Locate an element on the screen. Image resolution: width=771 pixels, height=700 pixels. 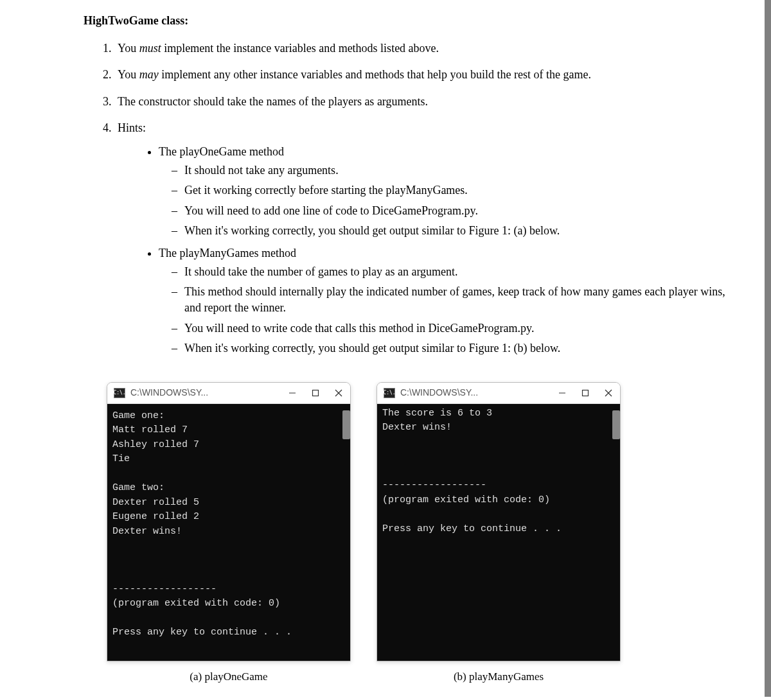
list-item-1-emph: must is located at coordinates (150, 48).